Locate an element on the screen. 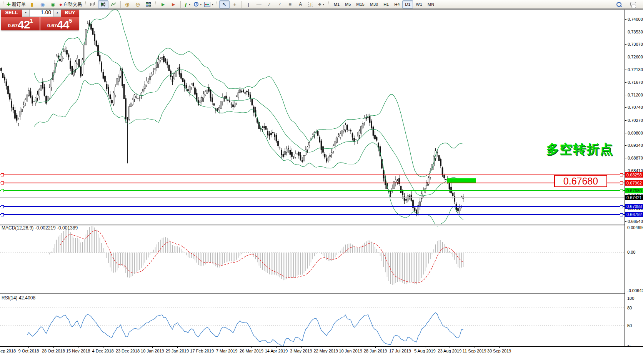  timeframe-button-M5: M5 is located at coordinates (348, 5).